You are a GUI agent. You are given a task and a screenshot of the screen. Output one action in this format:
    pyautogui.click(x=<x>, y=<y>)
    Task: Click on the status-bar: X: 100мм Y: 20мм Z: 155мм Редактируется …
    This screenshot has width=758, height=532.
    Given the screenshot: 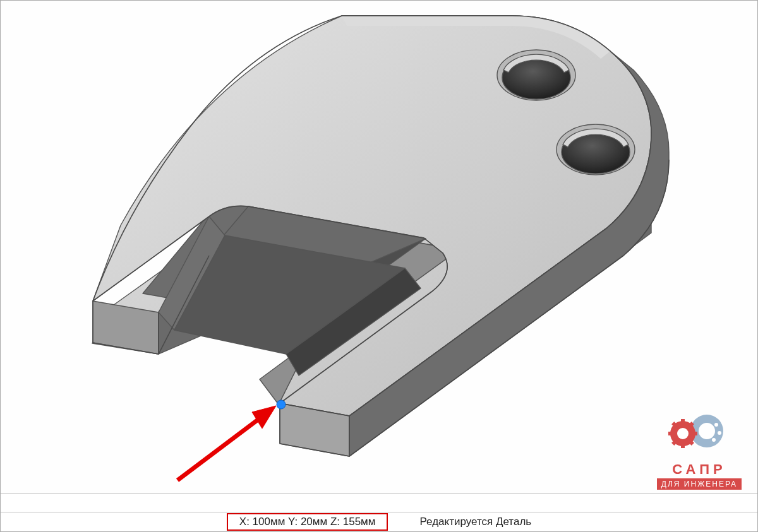 What is the action you would take?
    pyautogui.click(x=379, y=521)
    